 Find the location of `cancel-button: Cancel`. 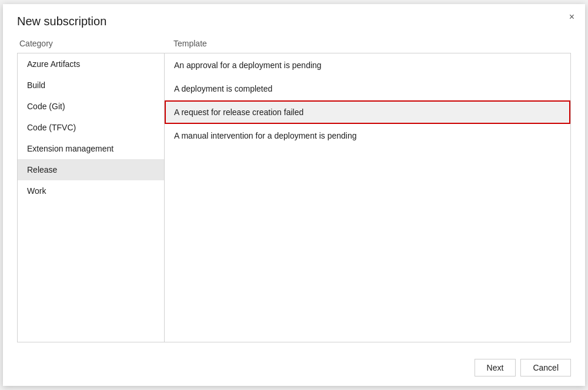

cancel-button: Cancel is located at coordinates (546, 368).